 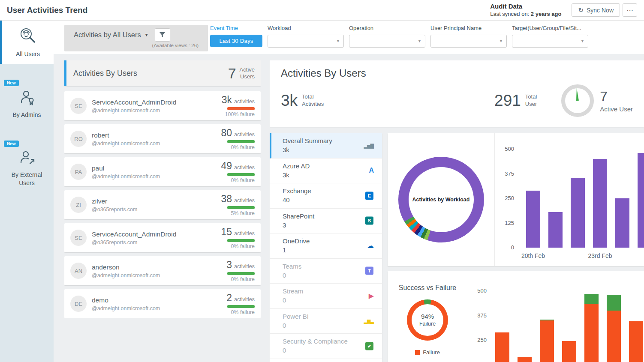 I want to click on x-axis-label: 23rd Feb, so click(x=600, y=256).